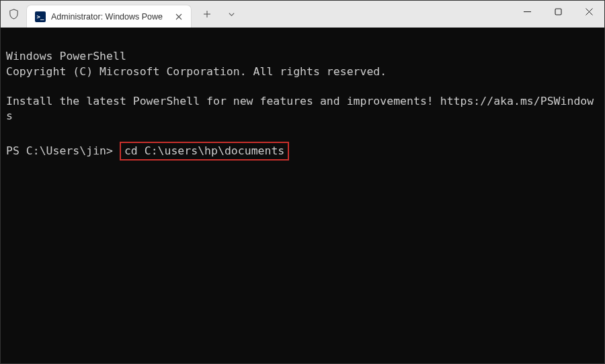  Describe the element at coordinates (527, 11) in the screenshot. I see `minimize-button` at that location.